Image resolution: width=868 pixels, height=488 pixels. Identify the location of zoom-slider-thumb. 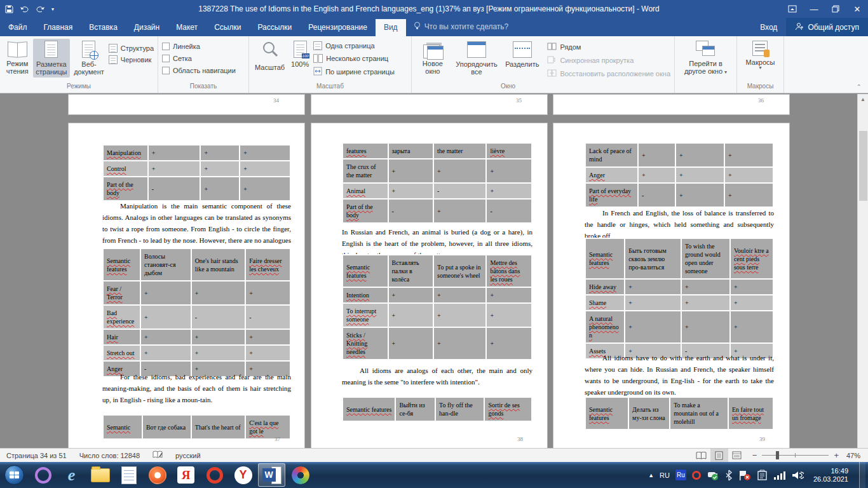
(778, 455).